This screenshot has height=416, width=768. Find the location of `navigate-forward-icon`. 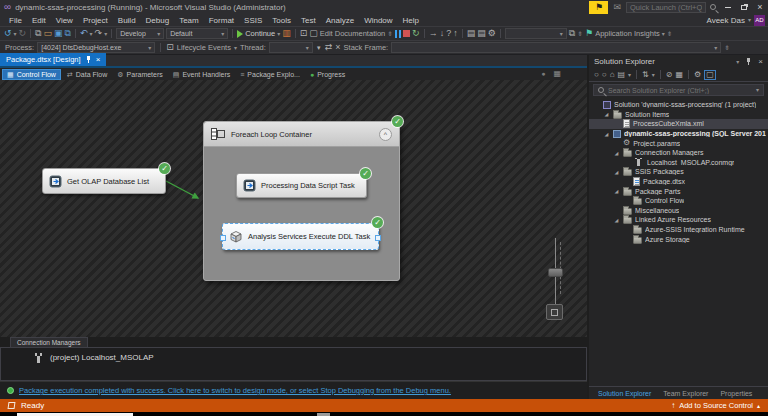

navigate-forward-icon is located at coordinates (23, 34).